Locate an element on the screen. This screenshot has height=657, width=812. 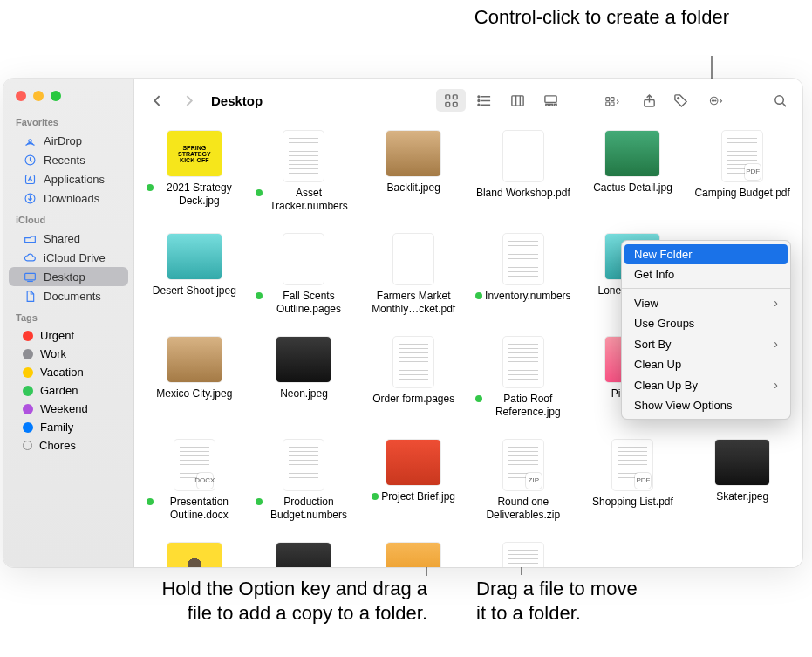
file-thumbnail: SPRINGSTRATEGYKICK-OFF is located at coordinates (194, 154).